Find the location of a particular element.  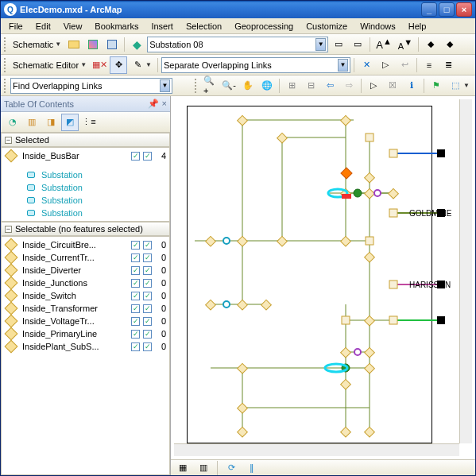

refresh-icon: ⟳ is located at coordinates (231, 467).